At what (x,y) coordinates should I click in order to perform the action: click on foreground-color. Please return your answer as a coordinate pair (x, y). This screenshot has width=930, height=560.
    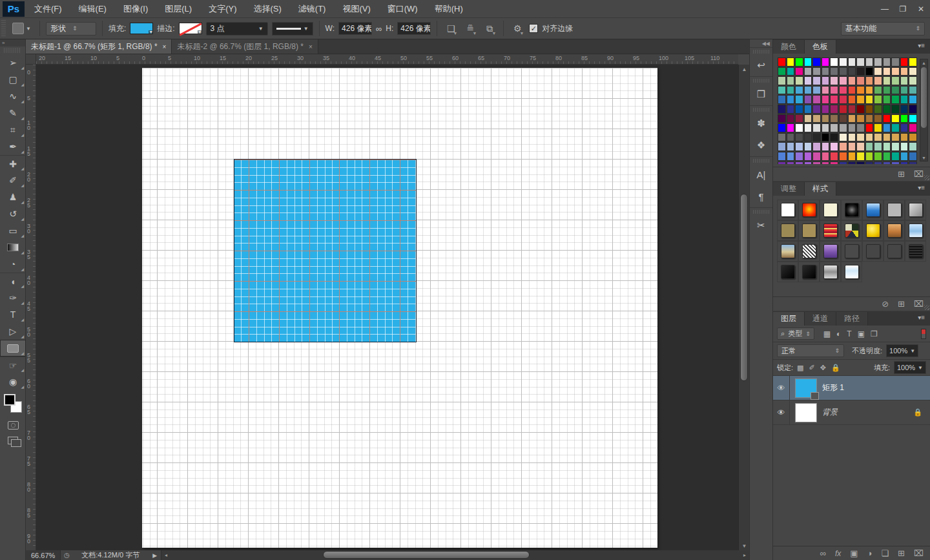
    Looking at the image, I should click on (10, 400).